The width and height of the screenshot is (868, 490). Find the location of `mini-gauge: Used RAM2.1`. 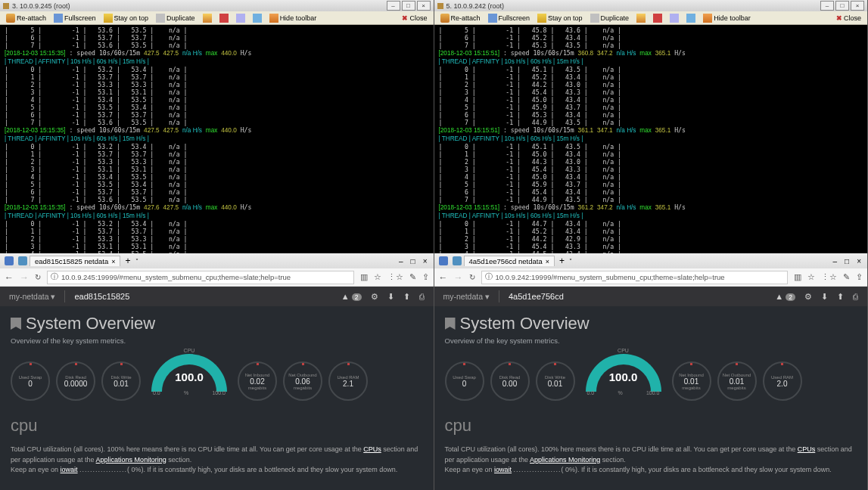

mini-gauge: Used RAM2.1 is located at coordinates (348, 381).